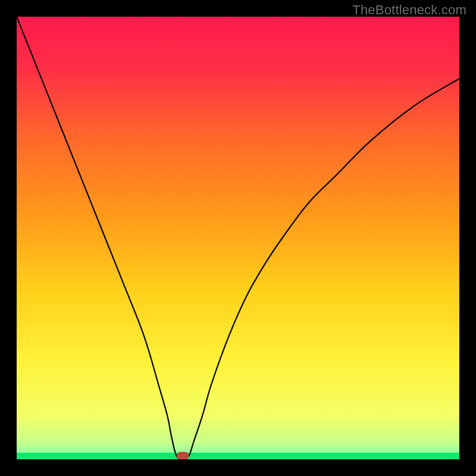  I want to click on optimal-marker, so click(183, 456).